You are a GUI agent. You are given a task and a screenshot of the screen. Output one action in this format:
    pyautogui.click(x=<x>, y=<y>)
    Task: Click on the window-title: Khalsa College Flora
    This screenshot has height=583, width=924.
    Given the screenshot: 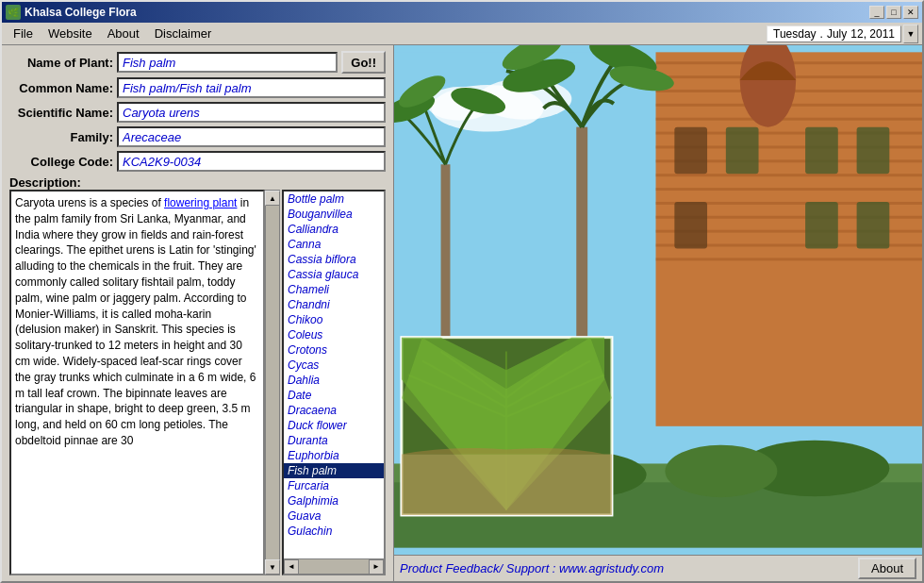 What is the action you would take?
    pyautogui.click(x=81, y=12)
    